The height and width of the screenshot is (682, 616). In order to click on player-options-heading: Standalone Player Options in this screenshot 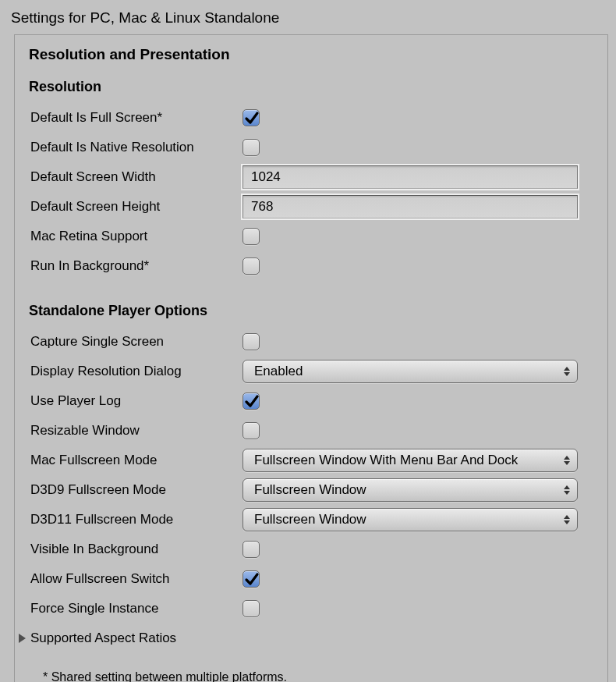, I will do `click(314, 311)`.